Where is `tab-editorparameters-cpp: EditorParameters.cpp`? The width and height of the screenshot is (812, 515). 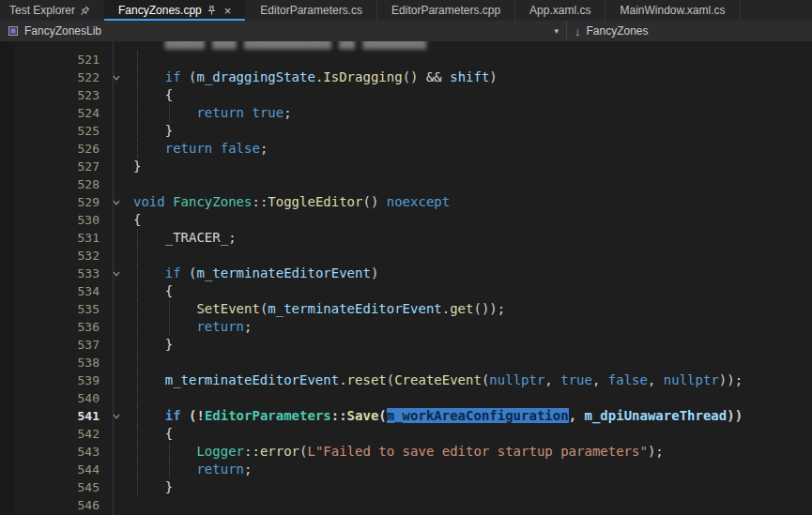
tab-editorparameters-cpp: EditorParameters.cpp is located at coordinates (447, 10).